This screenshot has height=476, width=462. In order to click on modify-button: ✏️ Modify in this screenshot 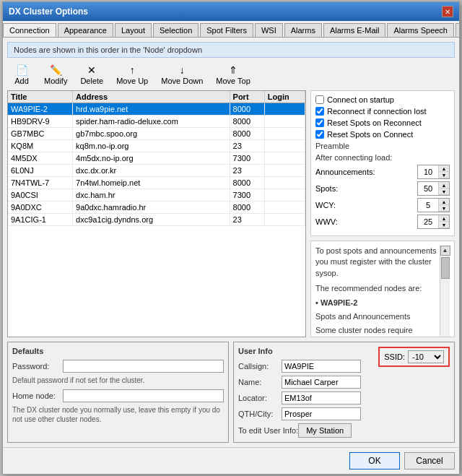, I will do `click(56, 75)`.